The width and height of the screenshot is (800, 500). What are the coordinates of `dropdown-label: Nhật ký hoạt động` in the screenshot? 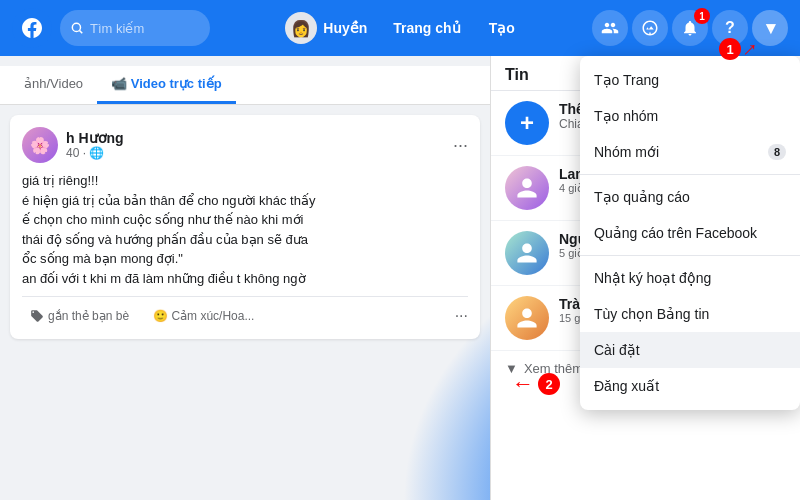 It's located at (652, 278).